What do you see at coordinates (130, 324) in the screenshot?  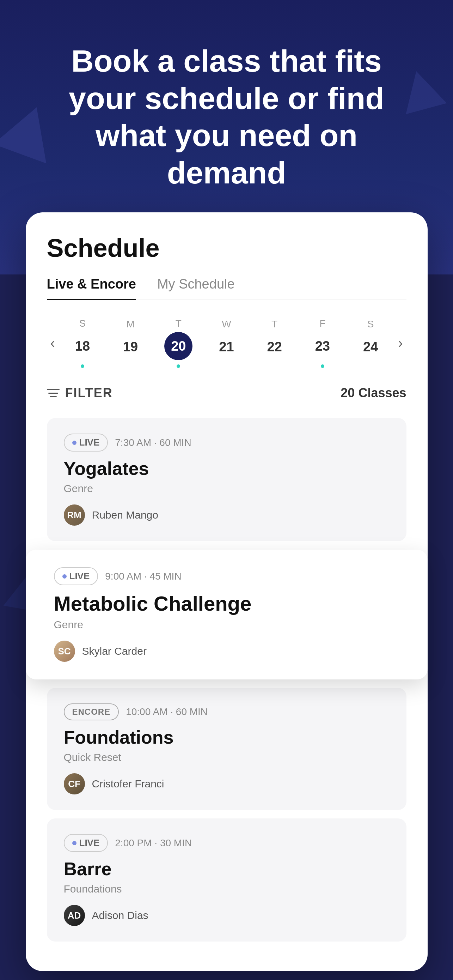 I see `day-name: M` at bounding box center [130, 324].